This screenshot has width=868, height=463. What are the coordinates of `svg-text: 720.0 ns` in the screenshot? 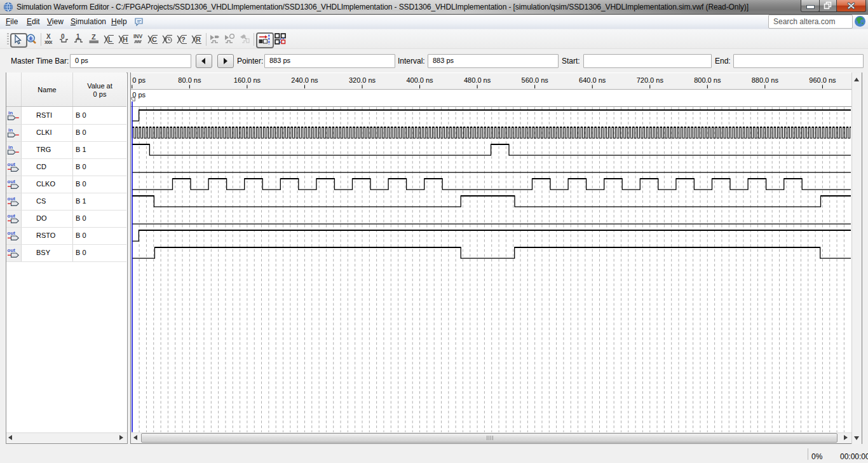 It's located at (651, 80).